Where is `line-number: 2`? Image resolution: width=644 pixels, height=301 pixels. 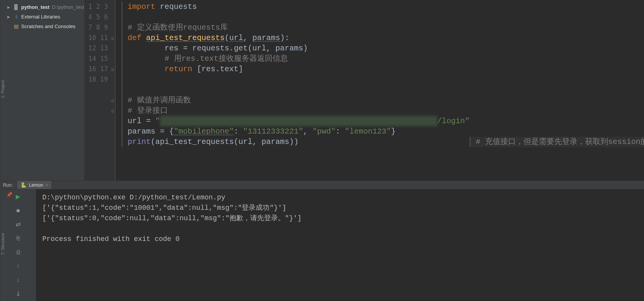
line-number: 2 is located at coordinates (98, 7).